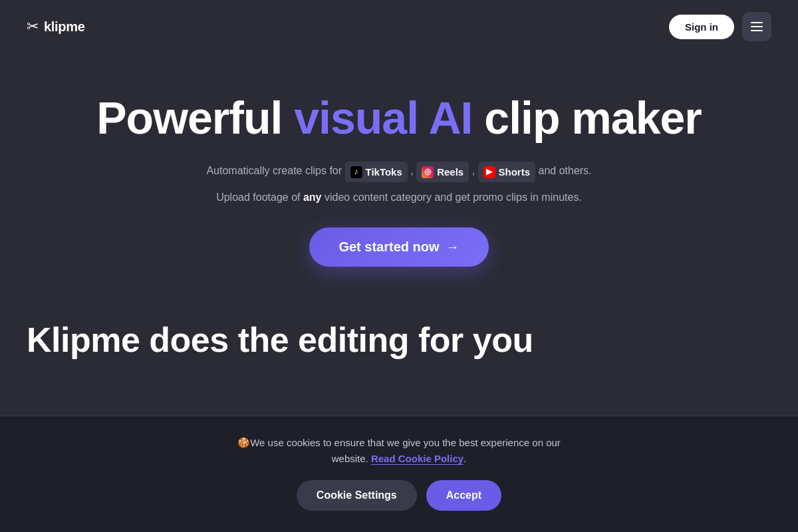 This screenshot has width=798, height=532. I want to click on cookie-settings-button: Cookie Settings, so click(356, 495).